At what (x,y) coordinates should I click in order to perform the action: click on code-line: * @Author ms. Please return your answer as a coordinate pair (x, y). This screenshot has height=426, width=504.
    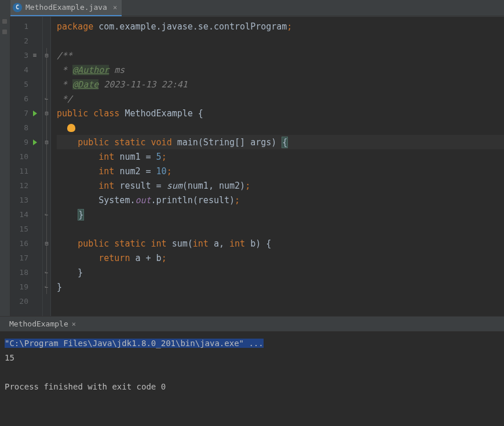
    Looking at the image, I should click on (280, 69).